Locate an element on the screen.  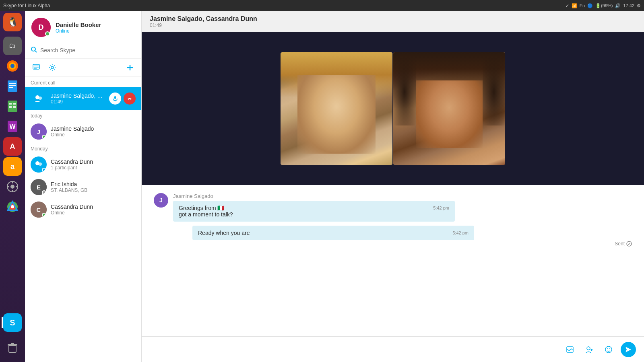
jasmine-msg-bubble: Greetings from 🇮🇹 got a moment to talk? … is located at coordinates (314, 211).